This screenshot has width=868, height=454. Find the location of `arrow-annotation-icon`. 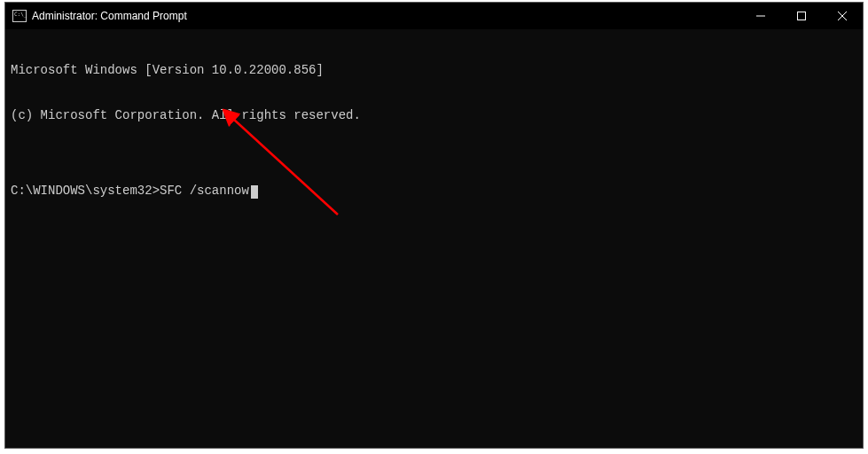

arrow-annotation-icon is located at coordinates (289, 166).